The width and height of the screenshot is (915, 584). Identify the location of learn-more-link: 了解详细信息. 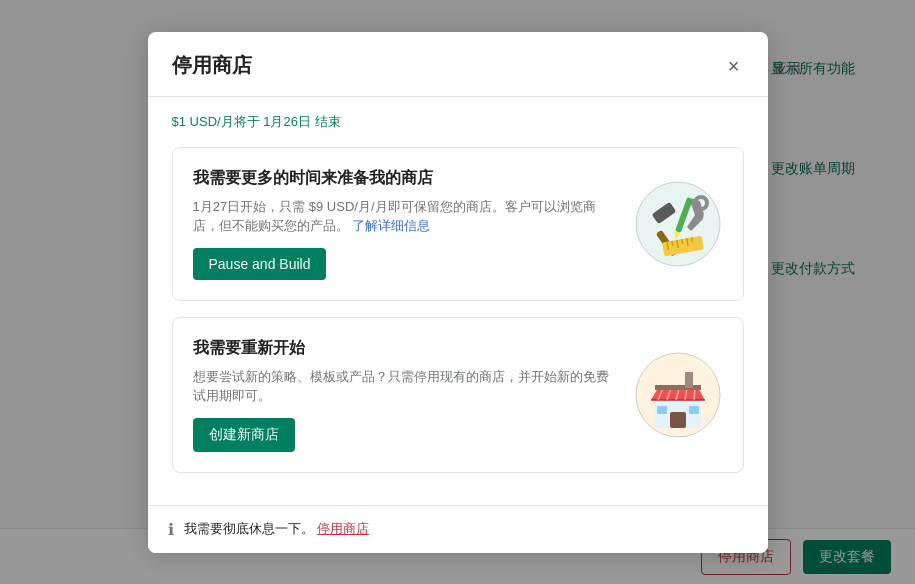
(391, 226).